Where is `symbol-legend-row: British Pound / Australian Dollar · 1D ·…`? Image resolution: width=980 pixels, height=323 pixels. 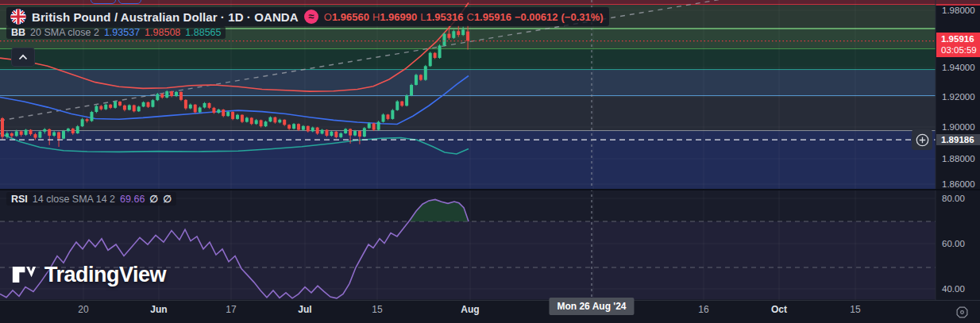 symbol-legend-row: British Pound / Australian Dollar · 1D ·… is located at coordinates (308, 17).